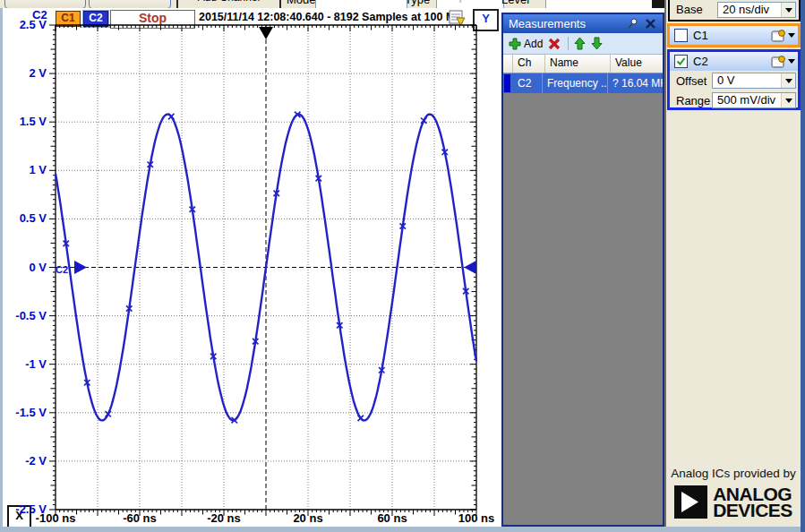 This screenshot has height=532, width=805. I want to click on move-down-button, so click(596, 43).